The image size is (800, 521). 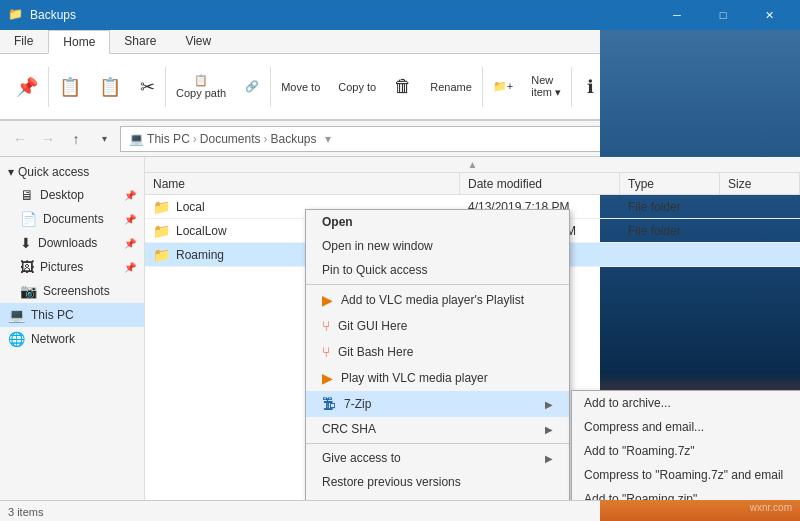 I want to click on submenu-7zip: Add to archive... Compress and email... …, so click(x=686, y=445).